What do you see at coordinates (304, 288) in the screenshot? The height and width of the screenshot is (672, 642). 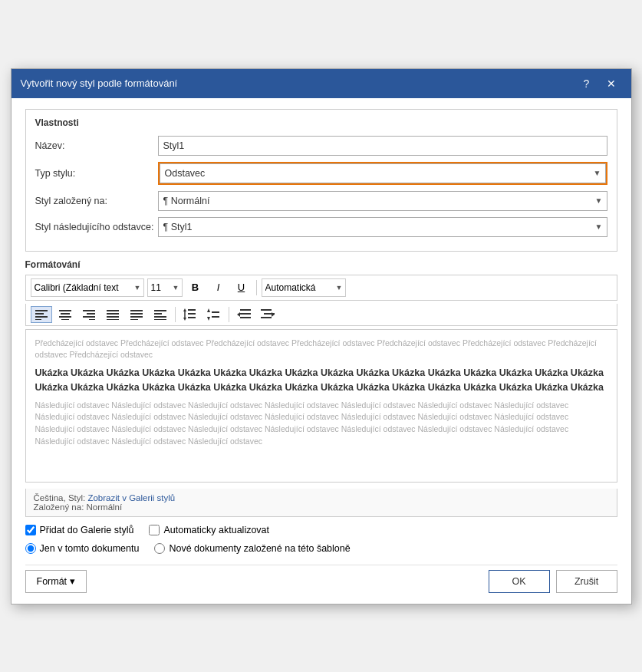 I see `color-select: Automatická` at bounding box center [304, 288].